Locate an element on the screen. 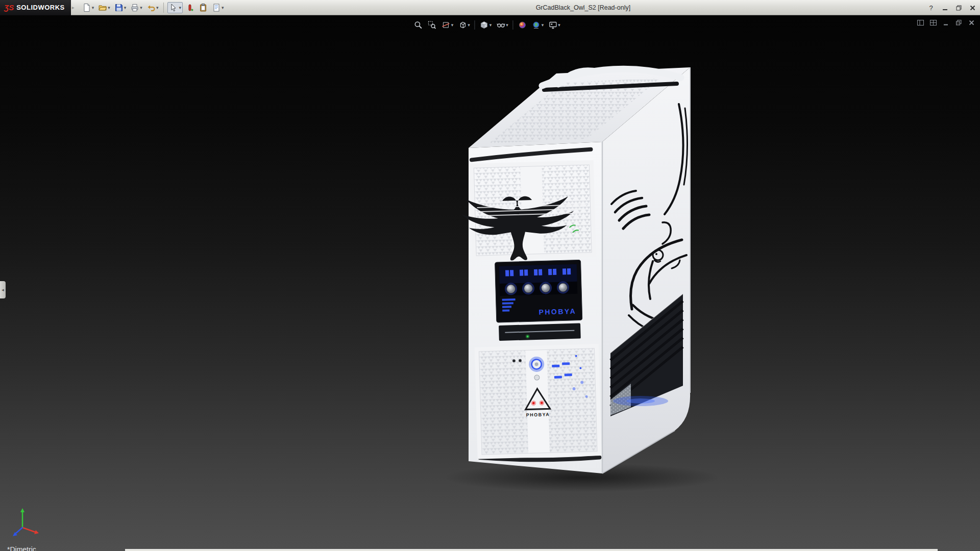  window-controls: ? is located at coordinates (951, 8).